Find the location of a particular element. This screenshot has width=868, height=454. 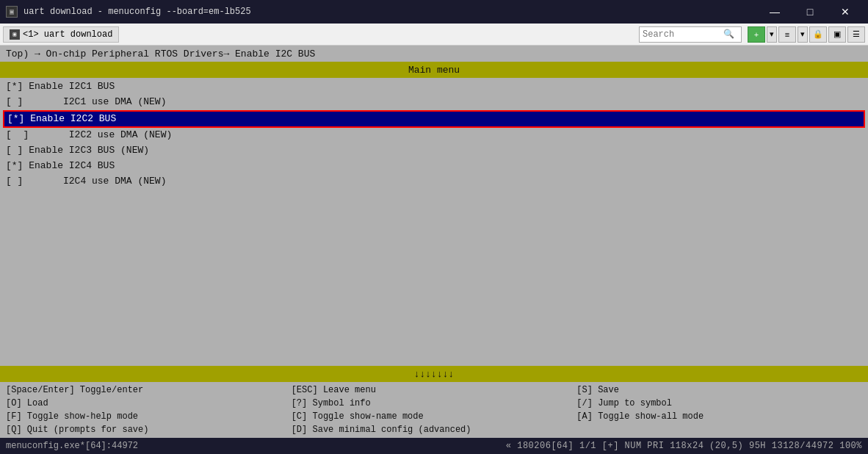

arrows-bar: ↓↓↓↓↓↓↓ is located at coordinates (434, 374).